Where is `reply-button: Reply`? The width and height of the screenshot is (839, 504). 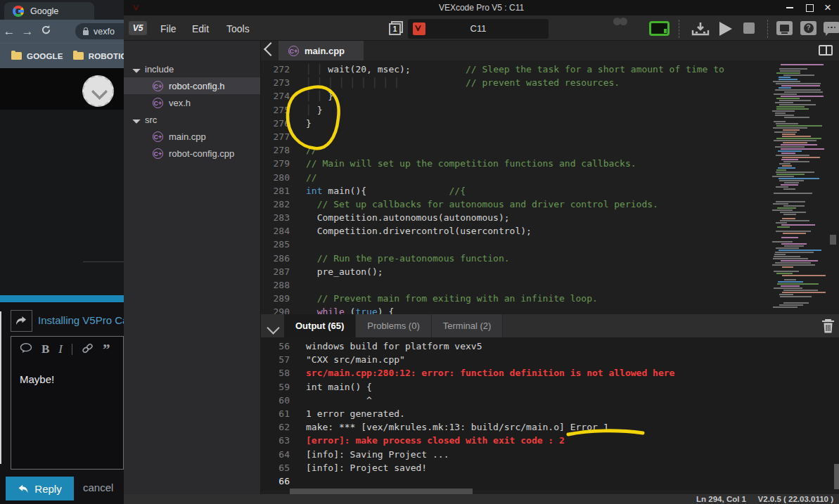 reply-button: Reply is located at coordinates (39, 489).